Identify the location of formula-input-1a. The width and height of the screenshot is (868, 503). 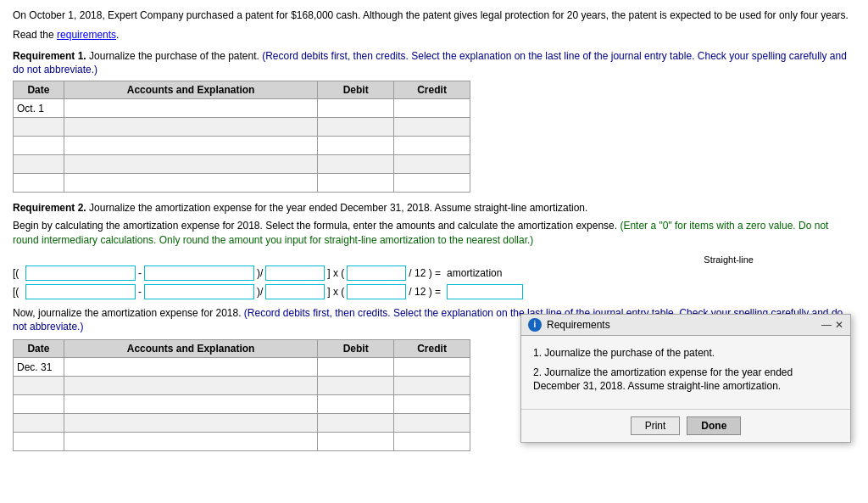
(81, 273).